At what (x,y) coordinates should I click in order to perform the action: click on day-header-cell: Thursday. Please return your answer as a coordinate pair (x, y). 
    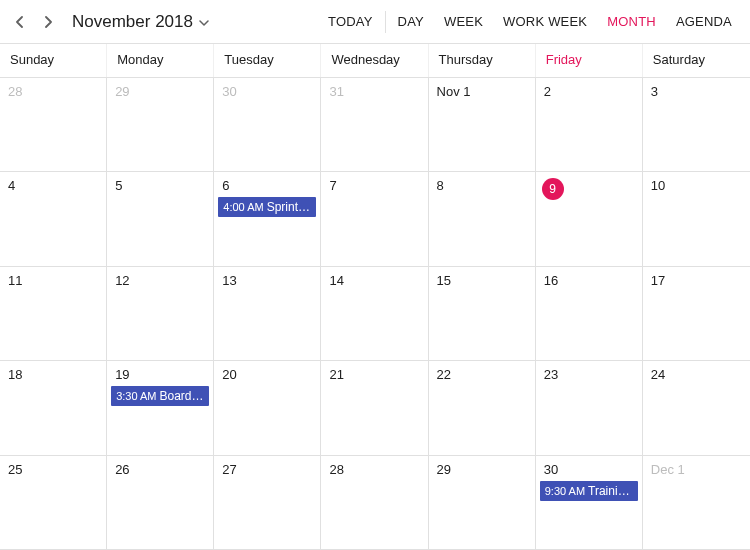
    Looking at the image, I should click on (482, 60).